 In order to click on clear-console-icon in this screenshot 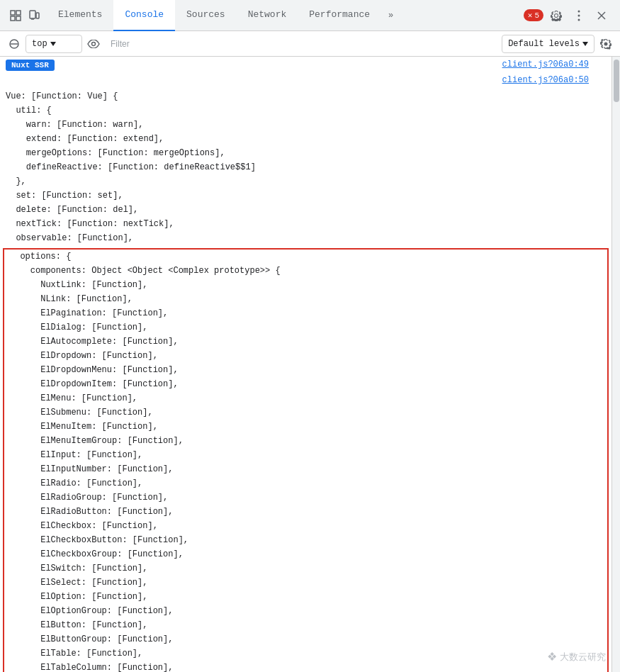, I will do `click(14, 44)`.